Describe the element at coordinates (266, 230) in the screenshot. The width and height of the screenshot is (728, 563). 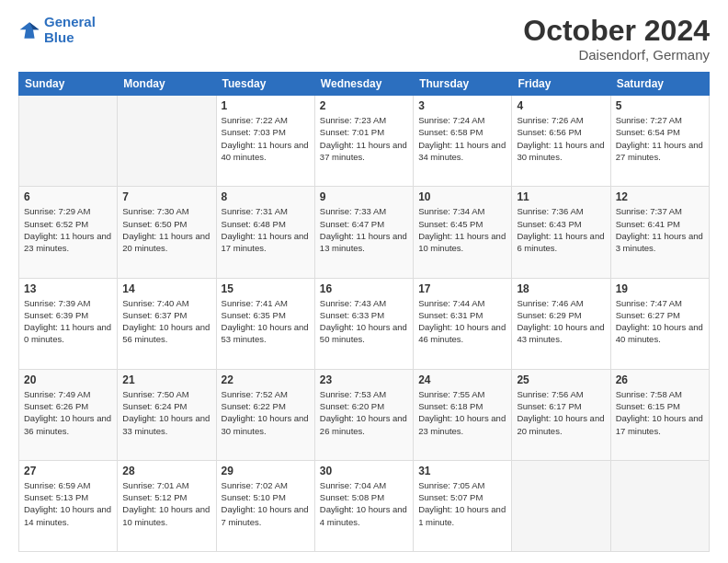
I see `day-info: Sunrise: 7:31 AM Sunset: 6:48 PM Dayligh…` at that location.